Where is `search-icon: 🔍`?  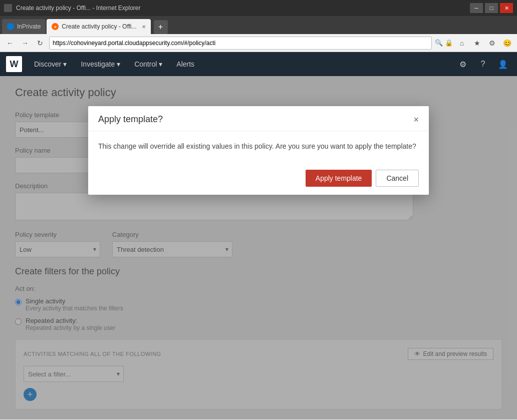
search-icon: 🔍 is located at coordinates (439, 43).